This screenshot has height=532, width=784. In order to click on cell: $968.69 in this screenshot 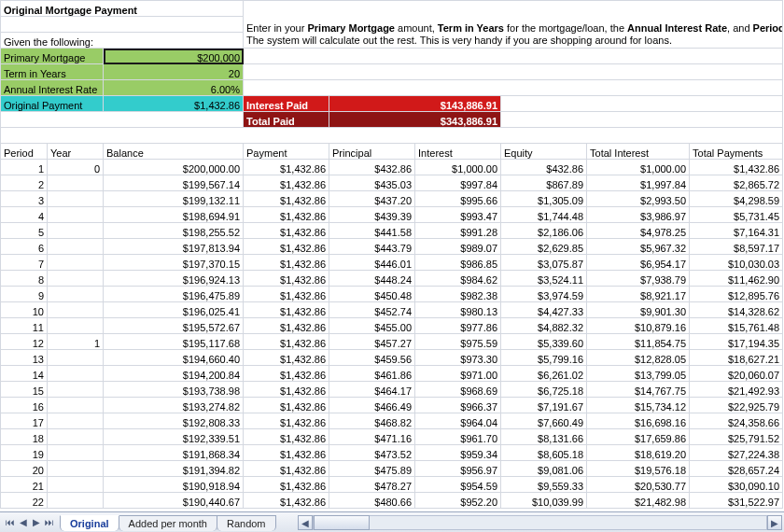, I will do `click(458, 390)`.